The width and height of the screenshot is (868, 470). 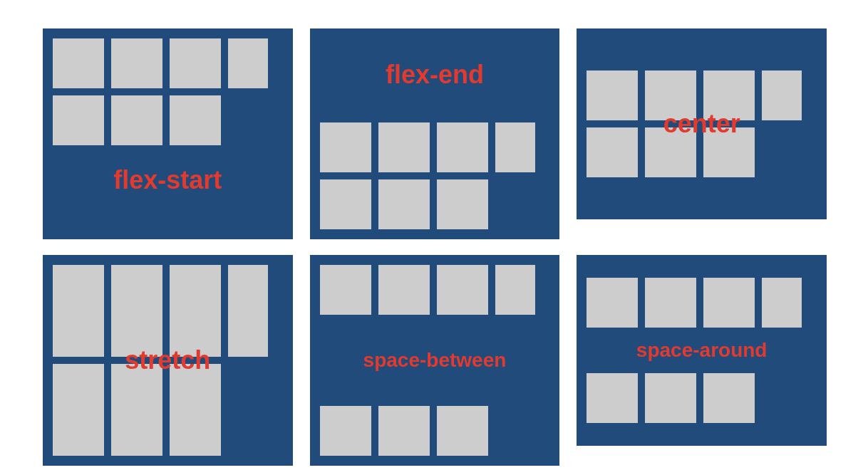 What do you see at coordinates (167, 360) in the screenshot?
I see `panel-label: stretch` at bounding box center [167, 360].